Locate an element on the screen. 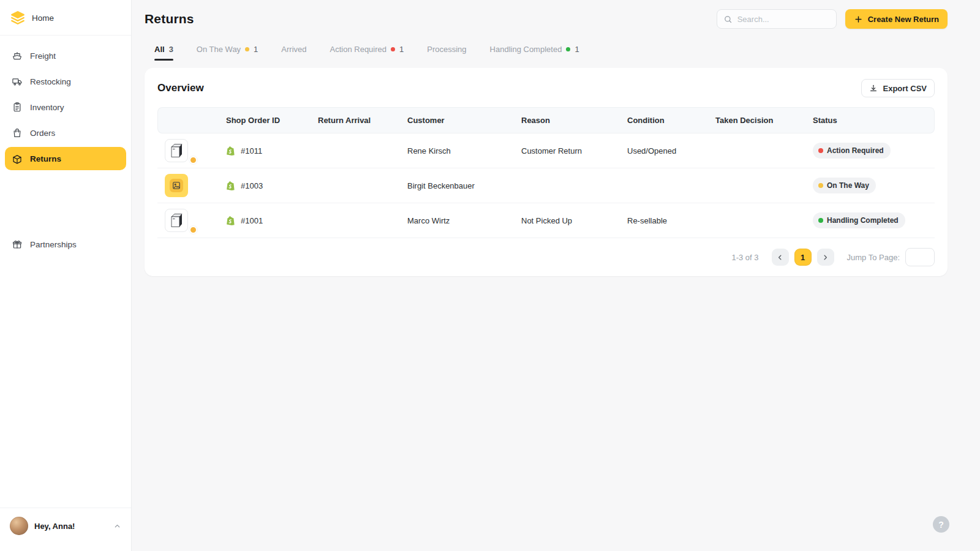  sidebar-item-label: Partnerships is located at coordinates (53, 245).